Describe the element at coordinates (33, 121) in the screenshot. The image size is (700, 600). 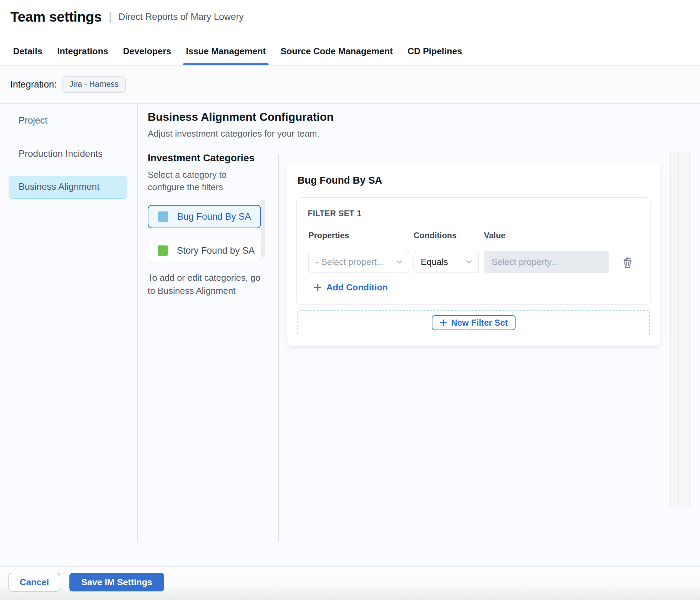
I see `sidebar-item-label: Project` at that location.